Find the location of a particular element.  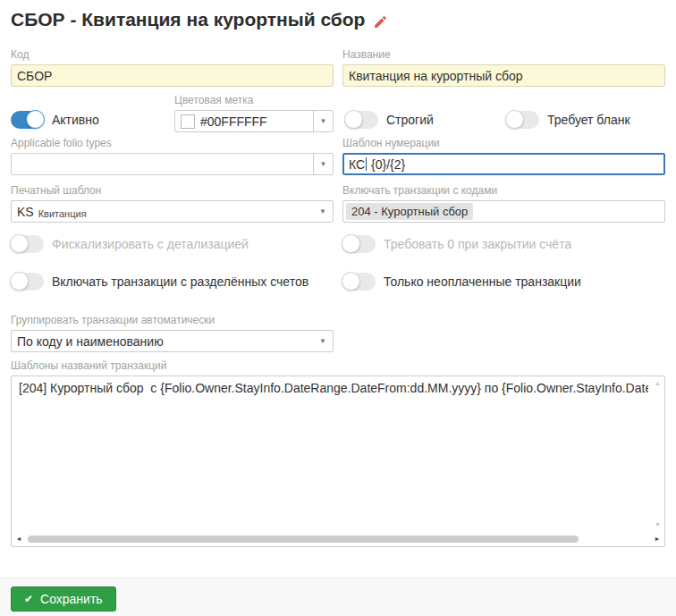

row-code-name: Код Название is located at coordinates (338, 68).